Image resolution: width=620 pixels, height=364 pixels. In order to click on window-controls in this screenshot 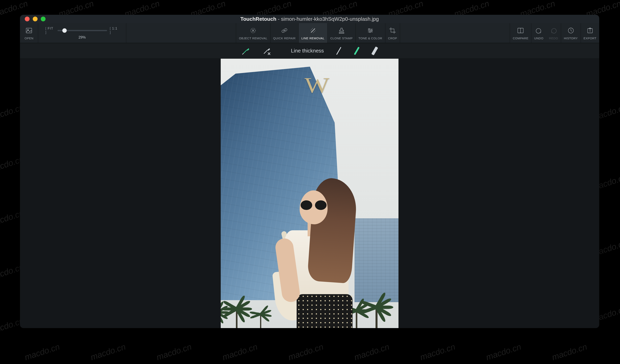, I will do `click(33, 19)`.